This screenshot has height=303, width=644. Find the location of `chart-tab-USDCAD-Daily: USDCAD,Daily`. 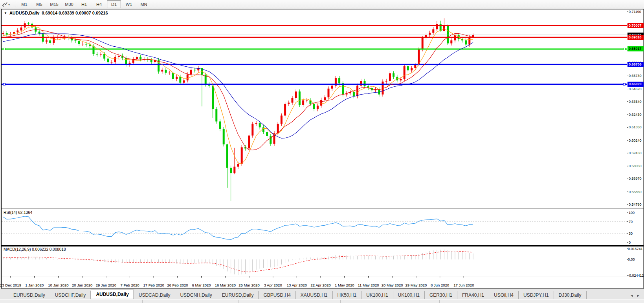

chart-tab-USDCAD-Daily: USDCAD,Daily is located at coordinates (155, 295).